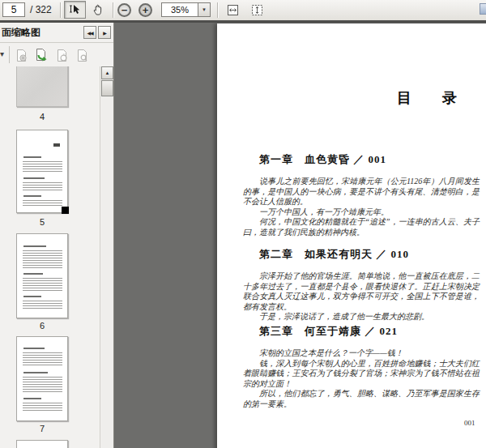 Image resolution: width=486 pixels, height=448 pixels. I want to click on page-rotate-button, so click(62, 55).